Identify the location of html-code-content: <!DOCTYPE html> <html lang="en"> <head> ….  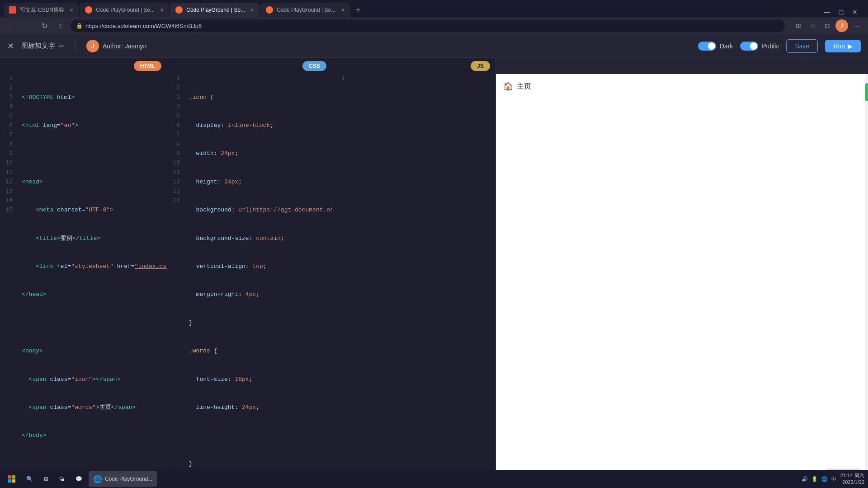
(92, 277).